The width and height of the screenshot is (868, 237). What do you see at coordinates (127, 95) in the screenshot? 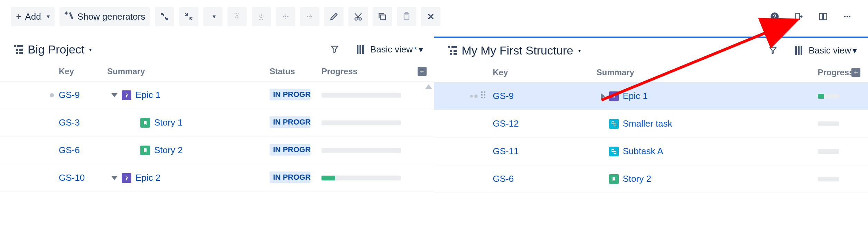
I see `epic-icon` at bounding box center [127, 95].